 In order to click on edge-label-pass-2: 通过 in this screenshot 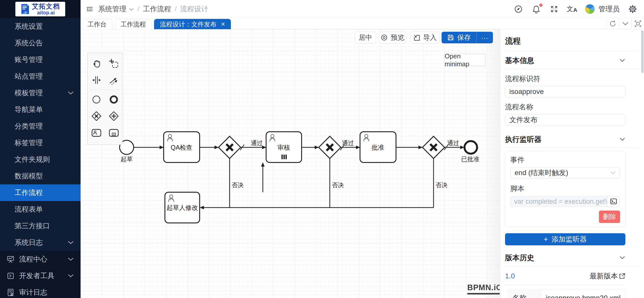, I will do `click(348, 143)`.